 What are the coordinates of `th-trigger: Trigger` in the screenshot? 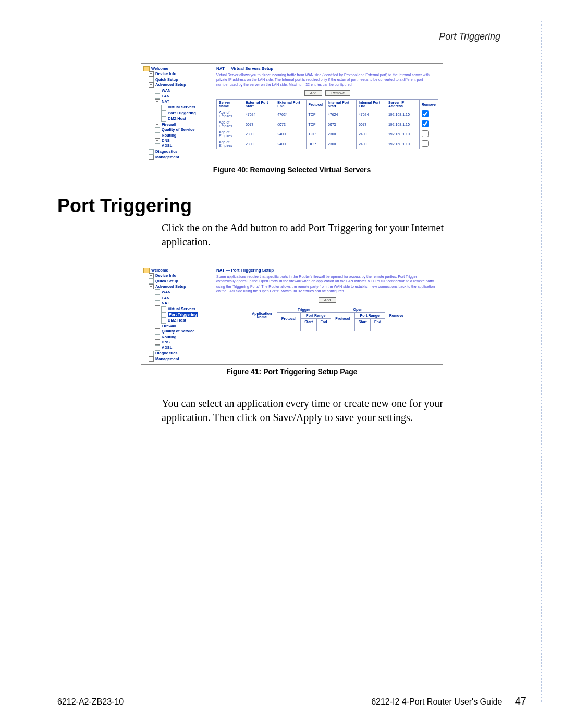 It's located at (303, 309).